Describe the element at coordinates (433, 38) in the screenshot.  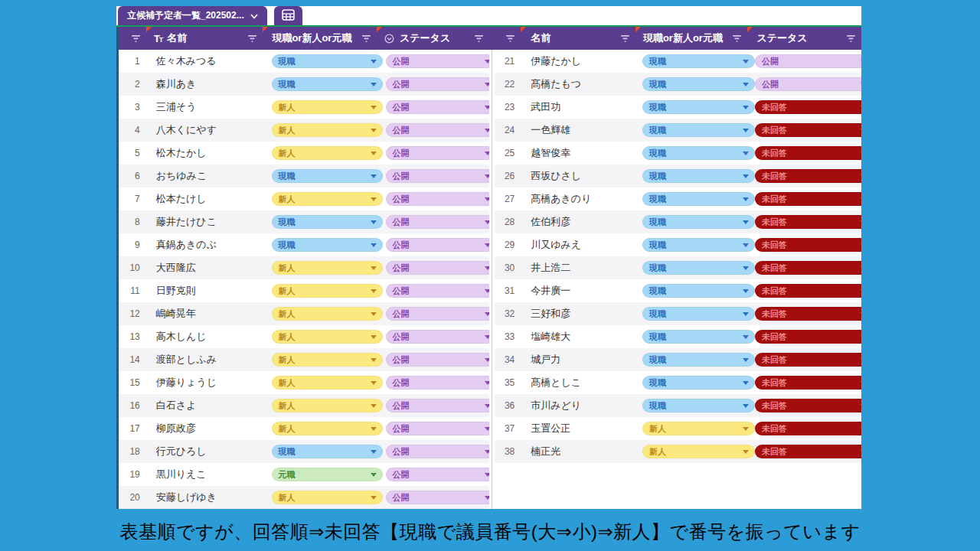
I see `status-column-header-left: ステータス` at that location.